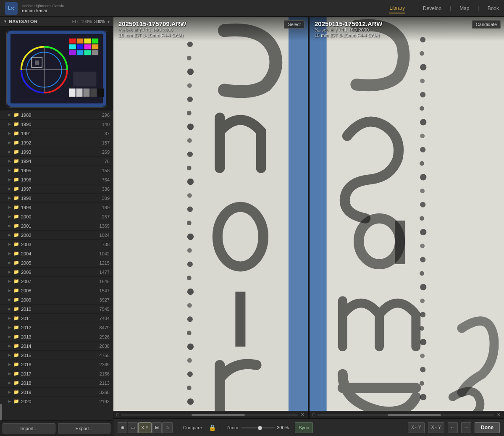 The image size is (504, 436). I want to click on folder-item: ▶ 📁 1998 309, so click(56, 198).